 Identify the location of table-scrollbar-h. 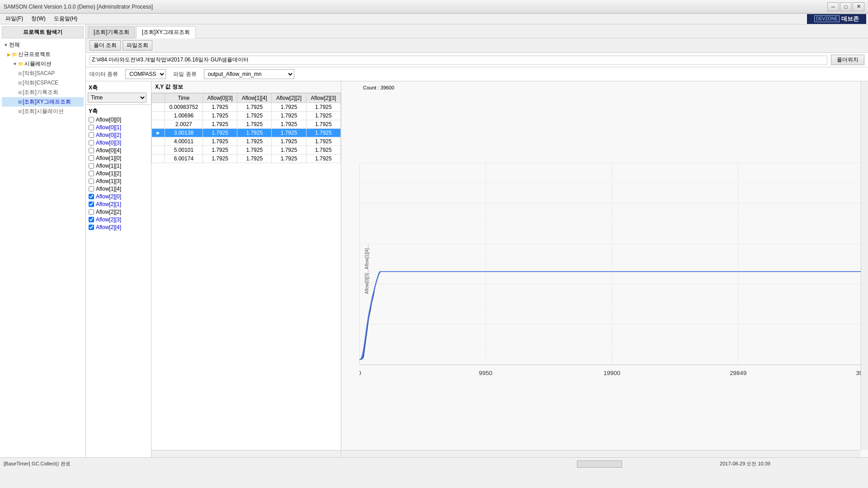
(246, 454).